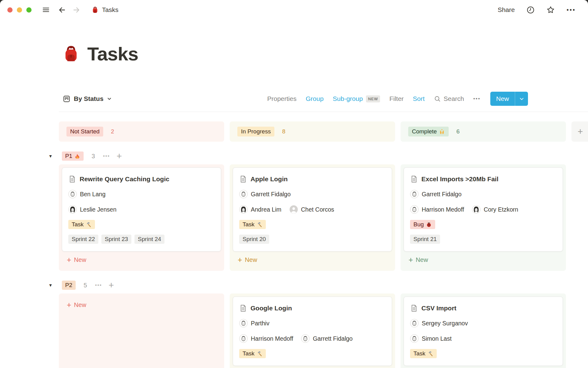 The image size is (588, 368). What do you see at coordinates (29, 10) in the screenshot?
I see `zoom-window-button` at bounding box center [29, 10].